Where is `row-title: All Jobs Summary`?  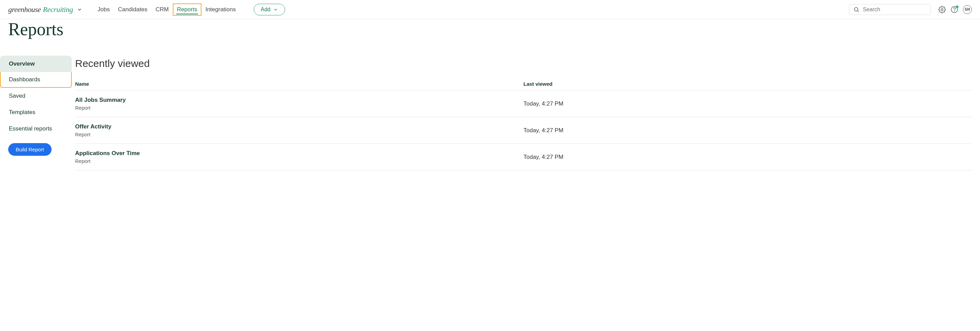
row-title: All Jobs Summary is located at coordinates (299, 100).